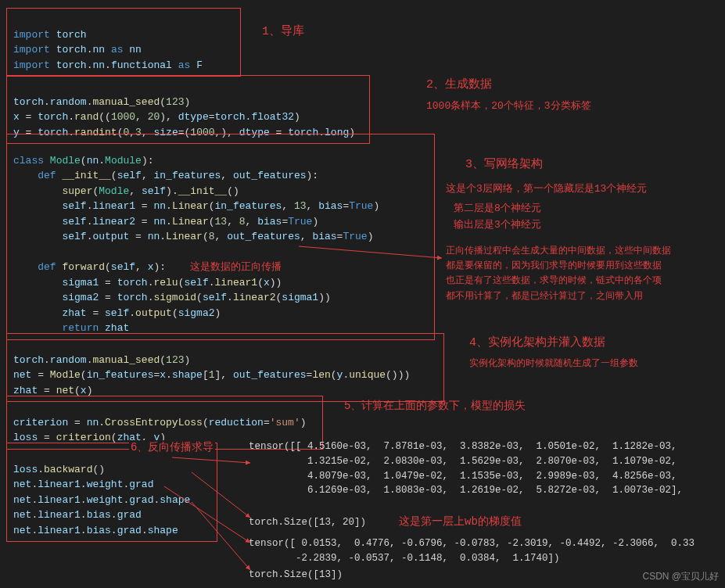 This screenshot has width=725, height=588. Describe the element at coordinates (554, 363) in the screenshot. I see `annotation-4-desc: 实例化架构的时候就随机生成了一组参数` at that location.